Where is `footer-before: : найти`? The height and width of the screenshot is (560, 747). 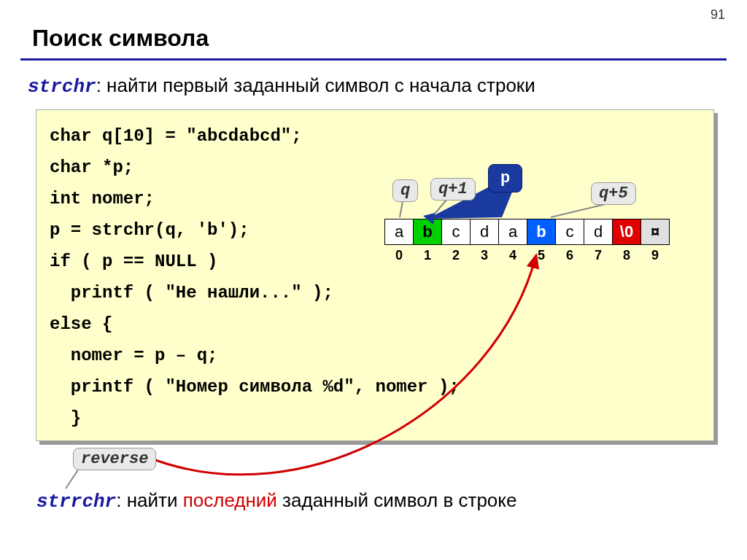 footer-before: : найти is located at coordinates (149, 500).